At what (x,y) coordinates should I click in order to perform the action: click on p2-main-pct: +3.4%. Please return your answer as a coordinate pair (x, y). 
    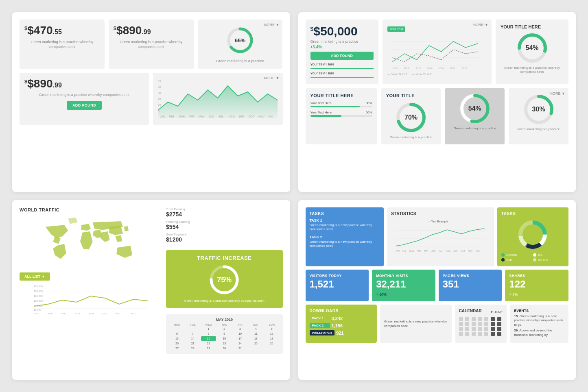
    Looking at the image, I should click on (342, 47).